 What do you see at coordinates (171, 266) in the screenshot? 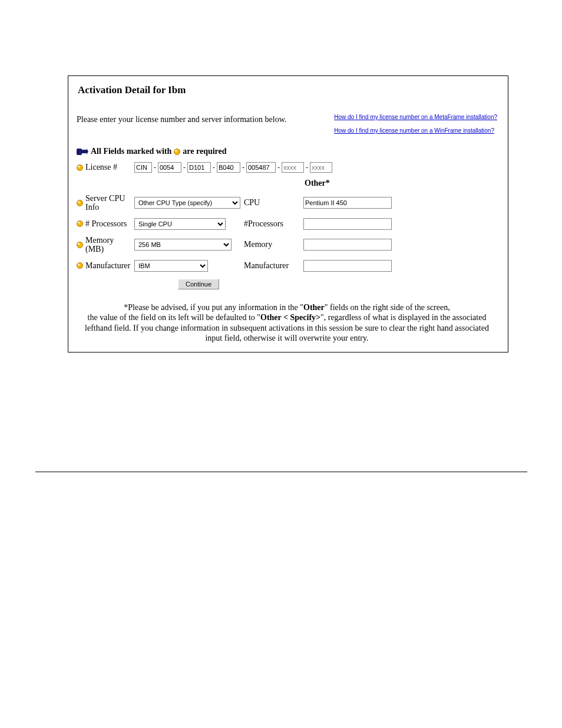
I see `manufacturer-select: IBM` at bounding box center [171, 266].